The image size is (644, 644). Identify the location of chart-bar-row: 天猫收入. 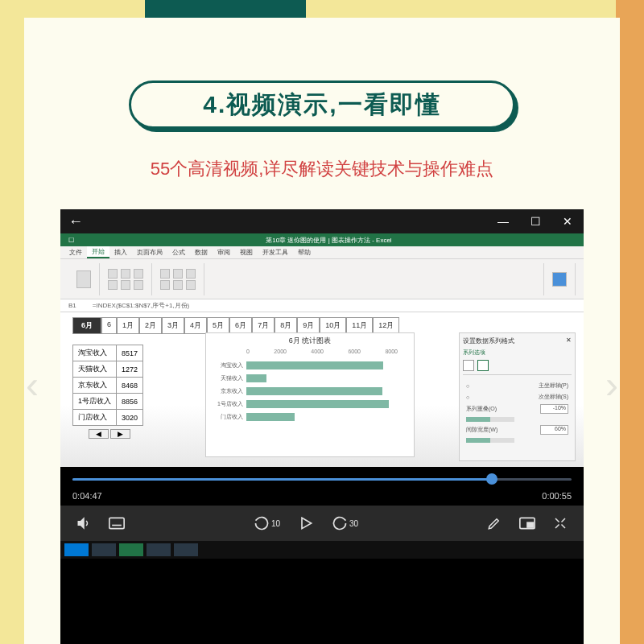
(310, 378).